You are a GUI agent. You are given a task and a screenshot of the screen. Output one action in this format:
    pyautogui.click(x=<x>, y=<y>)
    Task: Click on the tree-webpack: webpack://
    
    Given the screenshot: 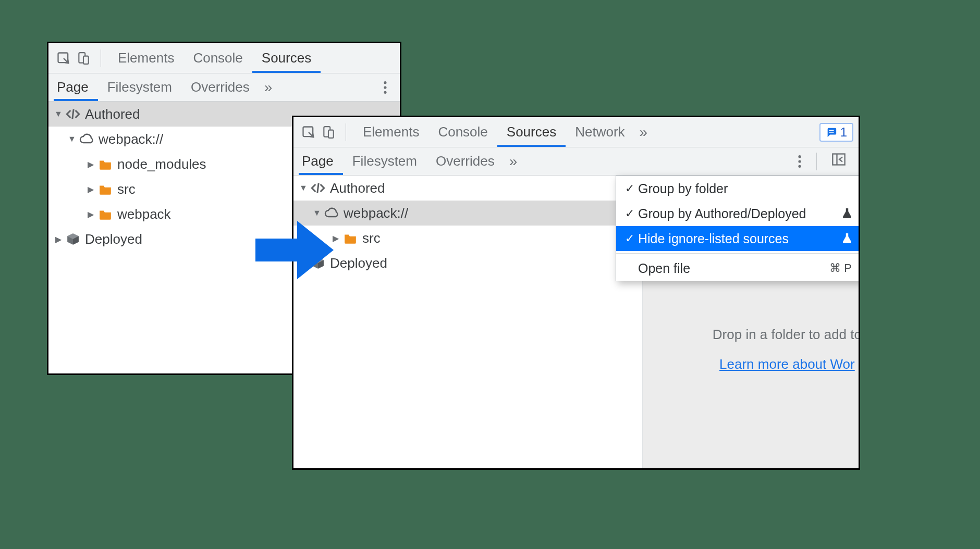 What is the action you would take?
    pyautogui.click(x=468, y=213)
    